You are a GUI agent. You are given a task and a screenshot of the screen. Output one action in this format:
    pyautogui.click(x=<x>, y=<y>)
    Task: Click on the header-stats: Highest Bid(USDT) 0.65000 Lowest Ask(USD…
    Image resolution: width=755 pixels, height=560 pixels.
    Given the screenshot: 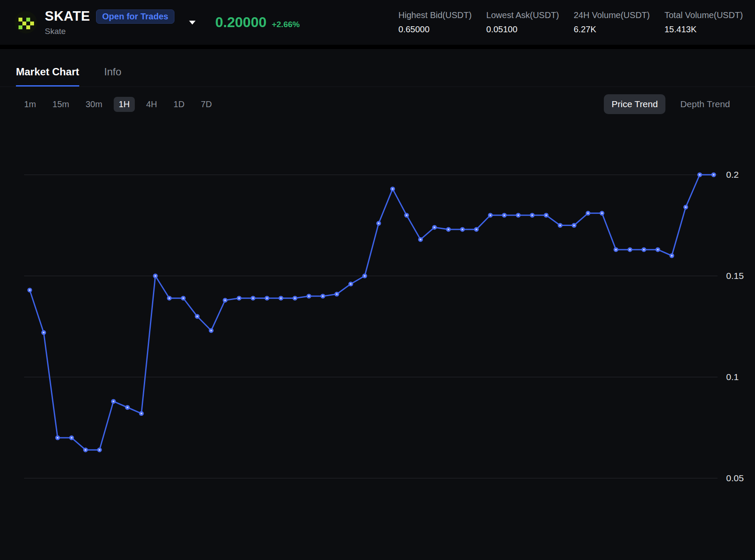 What is the action you would take?
    pyautogui.click(x=571, y=22)
    